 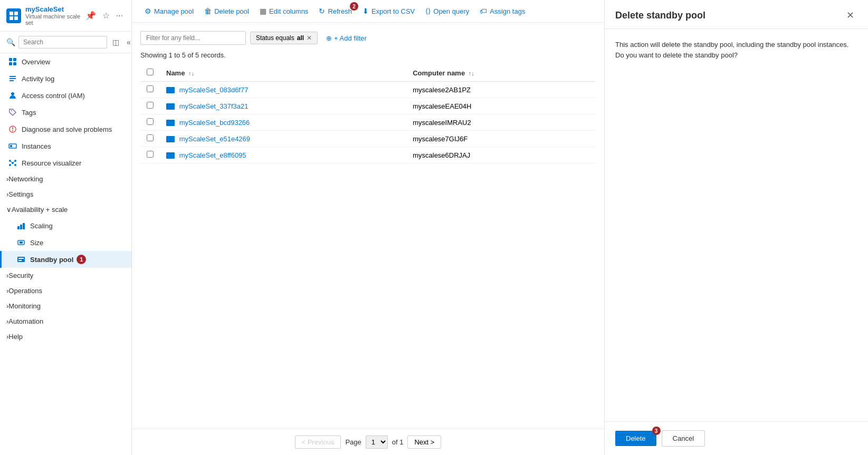 I want to click on row-name-cell: myScaleSet_e51e4269, so click(x=283, y=139).